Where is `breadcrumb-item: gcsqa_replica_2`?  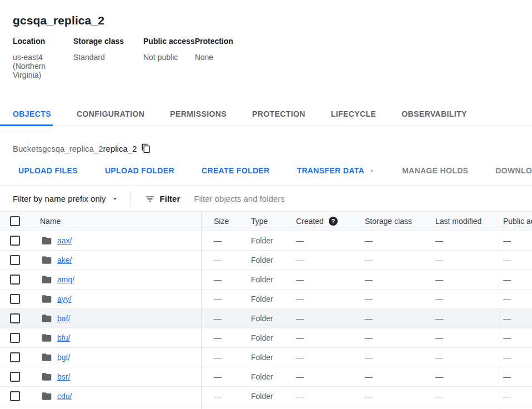
breadcrumb-item: gcsqa_replica_2 is located at coordinates (72, 149).